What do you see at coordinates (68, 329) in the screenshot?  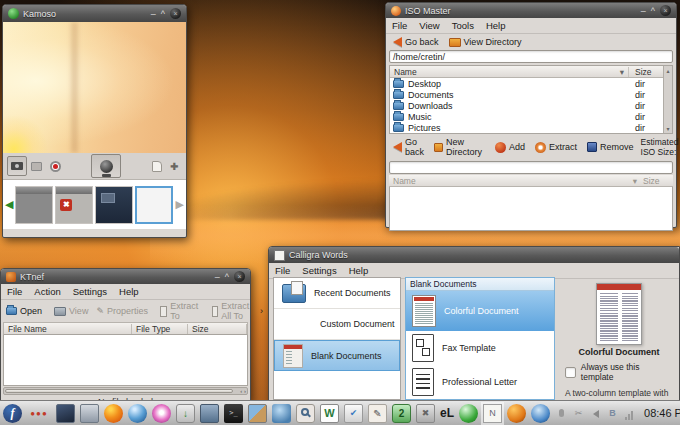 I see `column-file-name: File Name` at bounding box center [68, 329].